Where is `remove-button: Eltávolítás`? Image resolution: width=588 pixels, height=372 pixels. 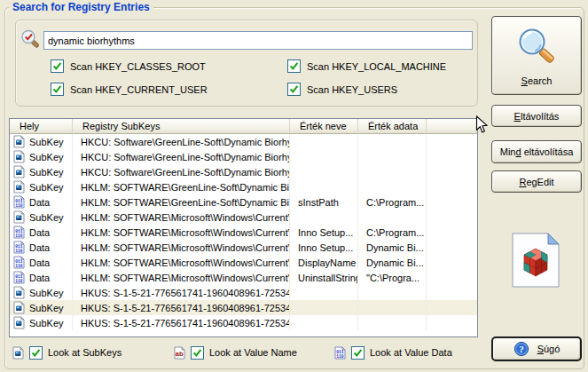 remove-button: Eltávolítás is located at coordinates (537, 115).